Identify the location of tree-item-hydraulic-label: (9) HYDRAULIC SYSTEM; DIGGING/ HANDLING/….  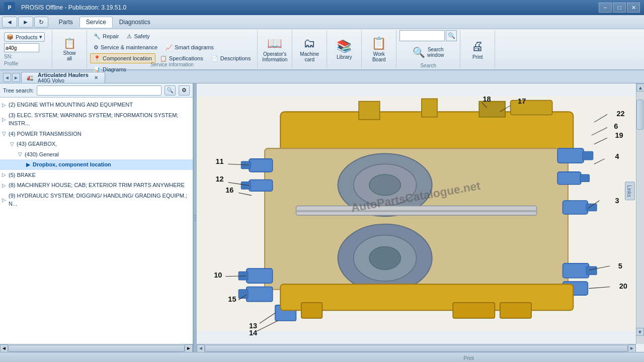
(100, 200).